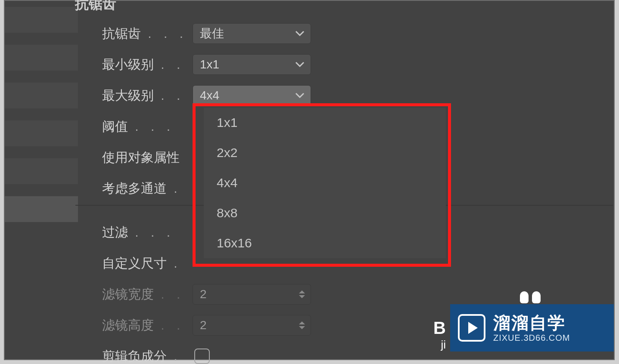 The image size is (619, 364). Describe the element at coordinates (532, 328) in the screenshot. I see `watermark-badge: 溜溜自学 ZIXUE.3D66.COM` at that location.